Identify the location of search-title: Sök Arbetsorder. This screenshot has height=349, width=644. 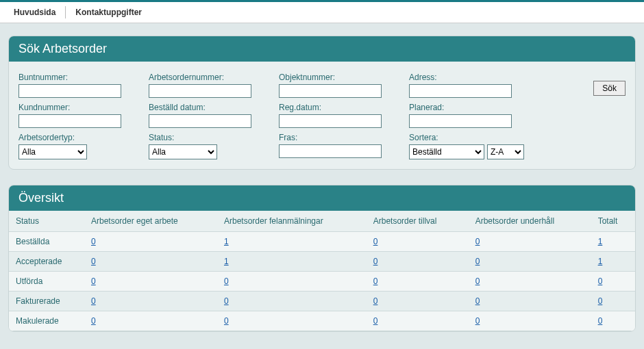
(322, 49).